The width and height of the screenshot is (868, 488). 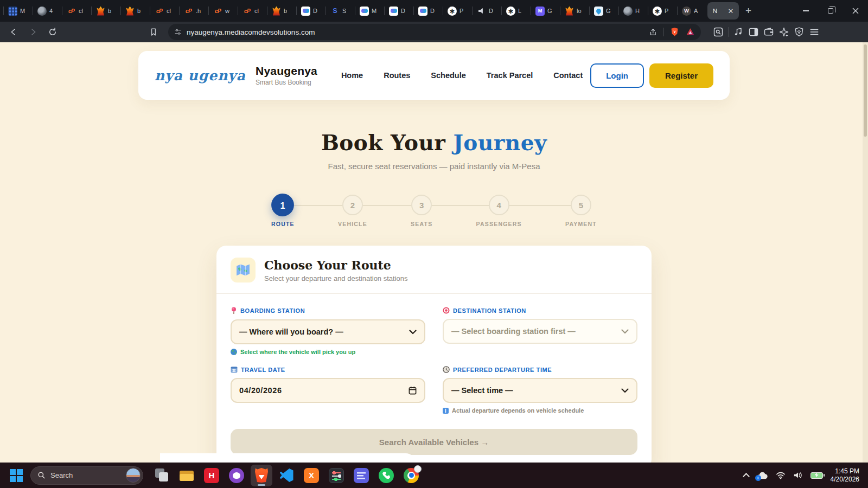 What do you see at coordinates (516, 11) in the screenshot?
I see `browser-tab: L` at bounding box center [516, 11].